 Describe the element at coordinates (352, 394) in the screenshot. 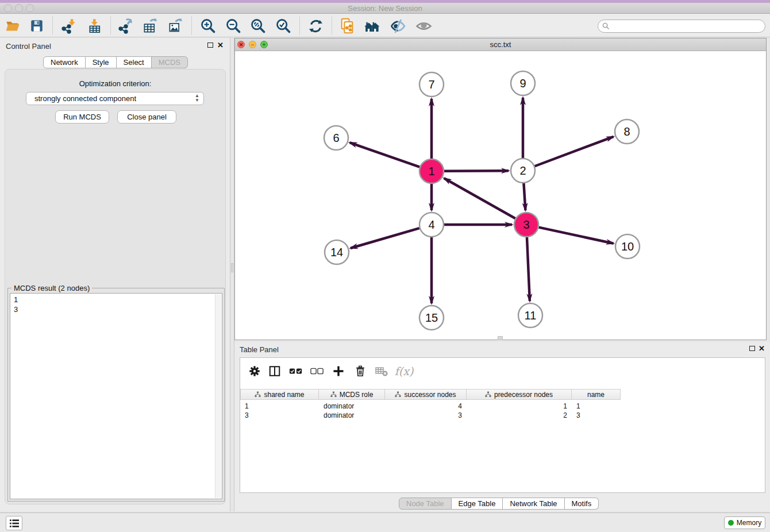

I see `column-header-mcds-role: MCDS role` at that location.